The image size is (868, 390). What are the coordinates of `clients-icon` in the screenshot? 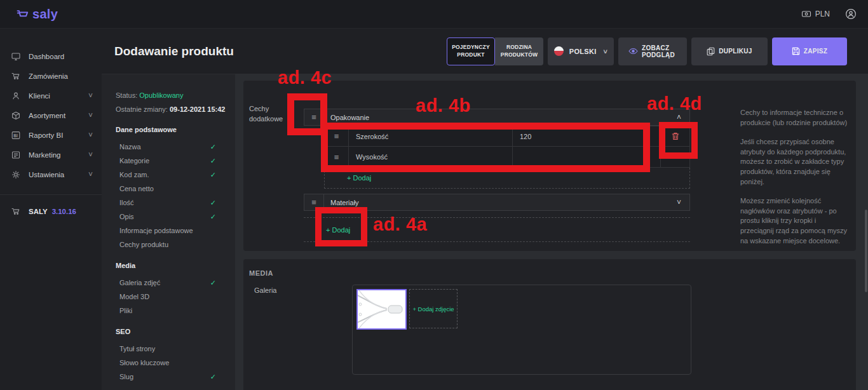 It's located at (15, 95).